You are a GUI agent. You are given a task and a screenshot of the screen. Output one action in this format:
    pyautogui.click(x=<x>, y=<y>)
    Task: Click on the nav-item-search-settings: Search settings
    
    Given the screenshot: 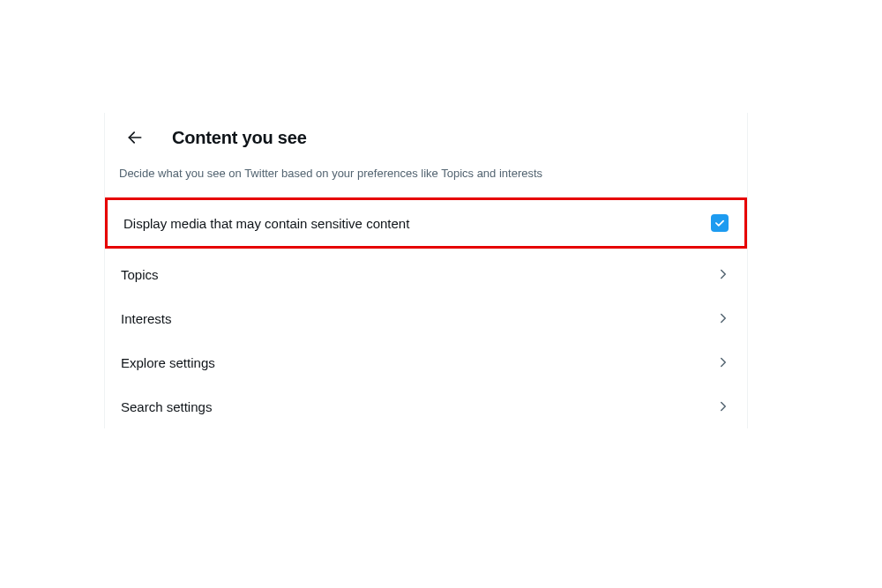 What is the action you would take?
    pyautogui.click(x=426, y=406)
    